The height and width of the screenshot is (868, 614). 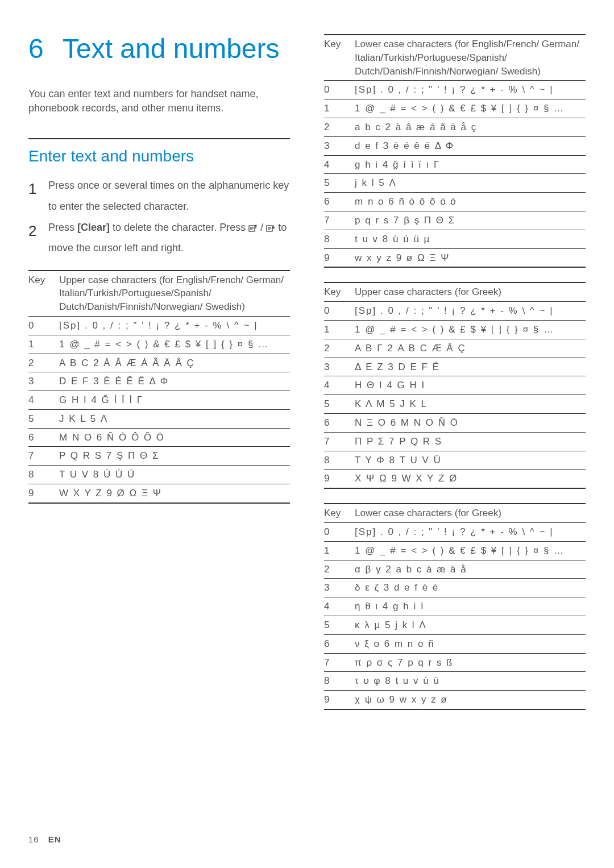 What do you see at coordinates (455, 423) in the screenshot?
I see `table-row: 6Ν Ξ Ο 6 M N O Ñ Ö` at bounding box center [455, 423].